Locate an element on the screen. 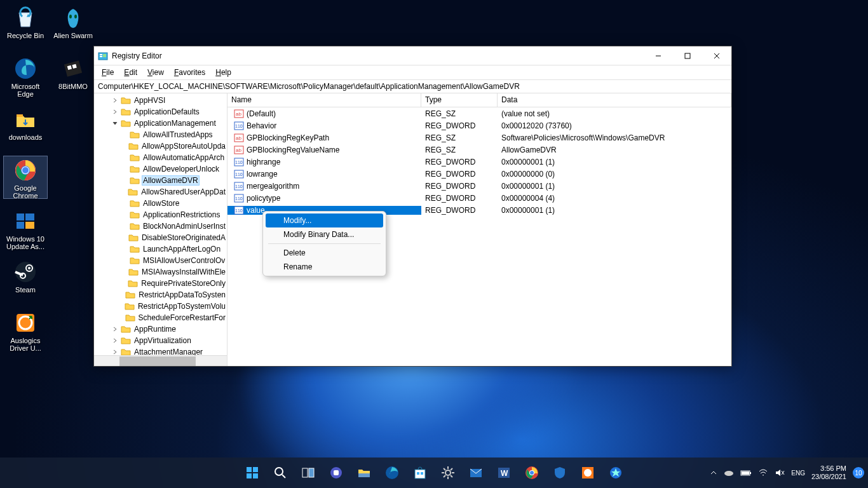 This screenshot has height=488, width=868. value-type: REG_SZ is located at coordinates (459, 150).